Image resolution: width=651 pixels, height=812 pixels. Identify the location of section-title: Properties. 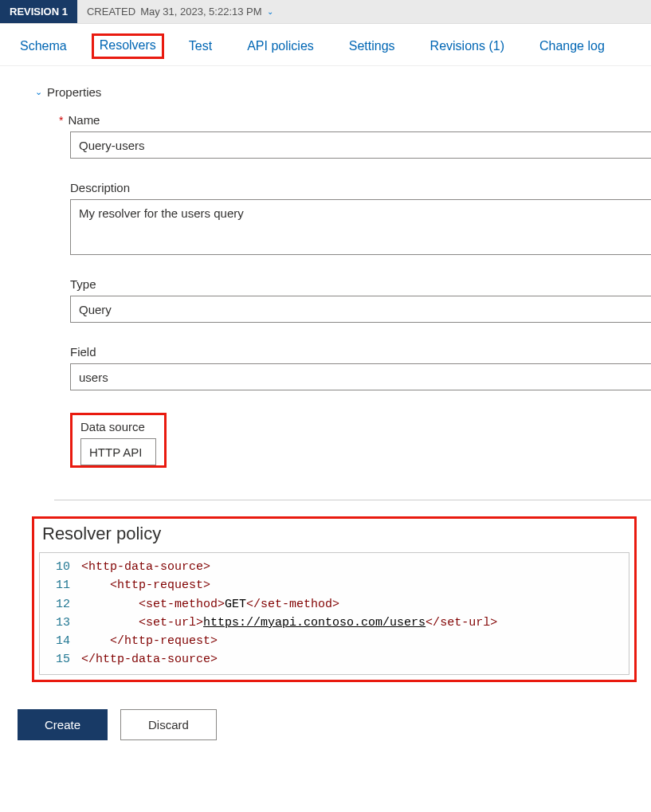
(74, 92).